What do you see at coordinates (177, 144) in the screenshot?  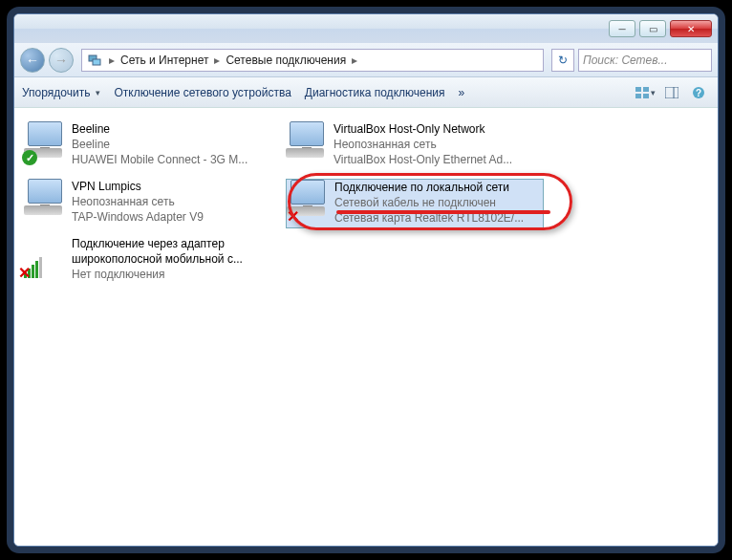 I see `connection-status: Beeline` at bounding box center [177, 144].